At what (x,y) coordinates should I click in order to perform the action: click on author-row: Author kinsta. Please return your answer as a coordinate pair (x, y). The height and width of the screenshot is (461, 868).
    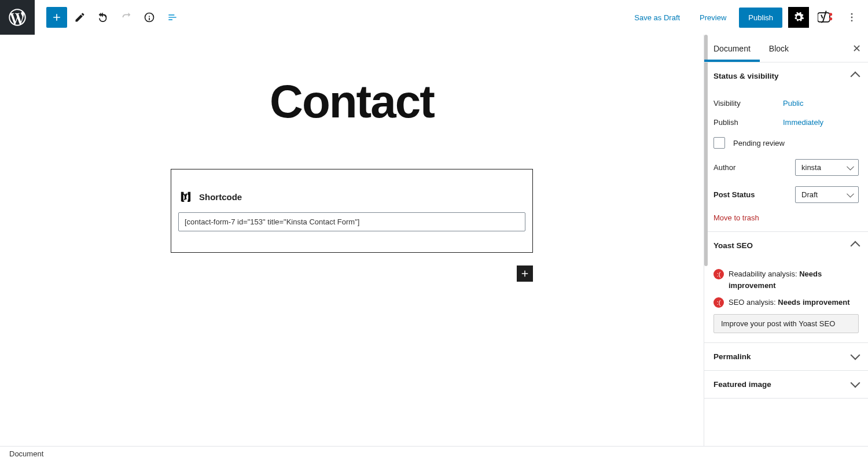
    Looking at the image, I should click on (786, 168).